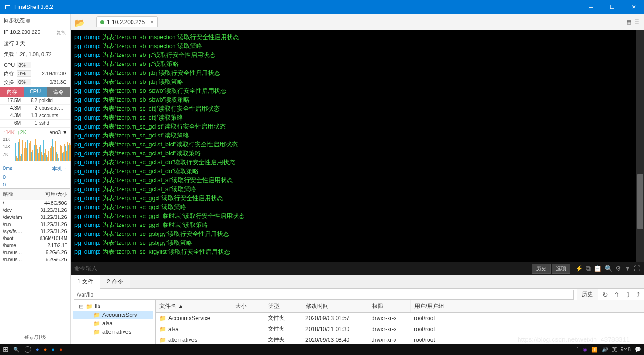 The image size is (644, 355). I want to click on close-tab-icon: ×, so click(152, 22).